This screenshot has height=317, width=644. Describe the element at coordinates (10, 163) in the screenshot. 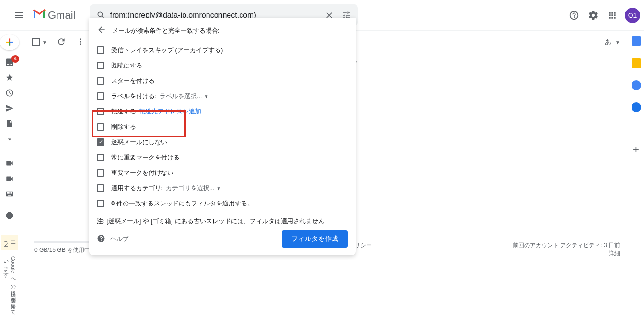

I see `videocam-icon` at that location.